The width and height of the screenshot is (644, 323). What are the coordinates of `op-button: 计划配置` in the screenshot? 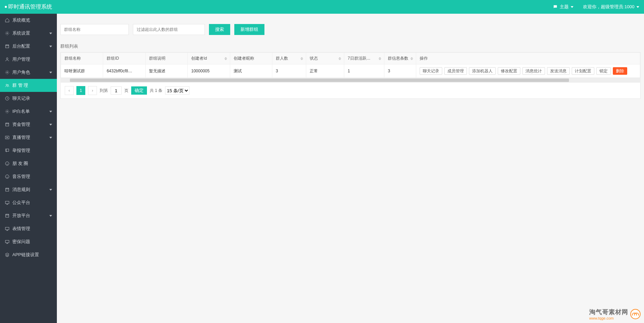 It's located at (583, 71).